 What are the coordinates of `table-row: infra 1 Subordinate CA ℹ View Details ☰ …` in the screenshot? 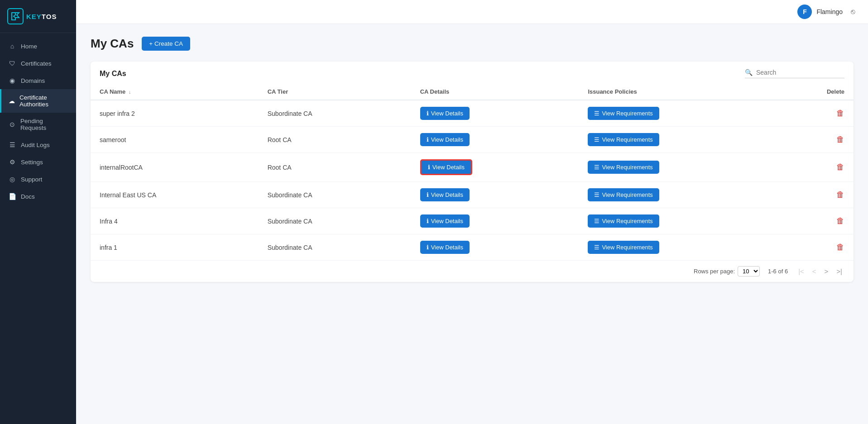 It's located at (472, 248).